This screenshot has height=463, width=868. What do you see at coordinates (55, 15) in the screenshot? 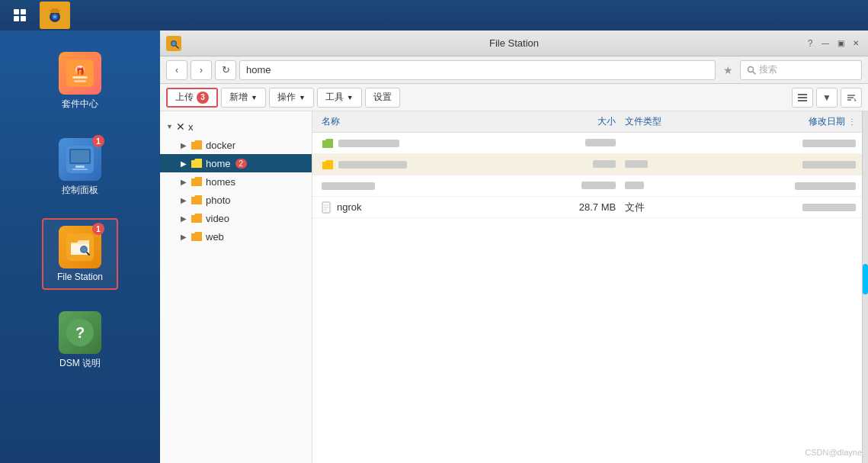
I see `filestation-taskbar-icon` at bounding box center [55, 15].